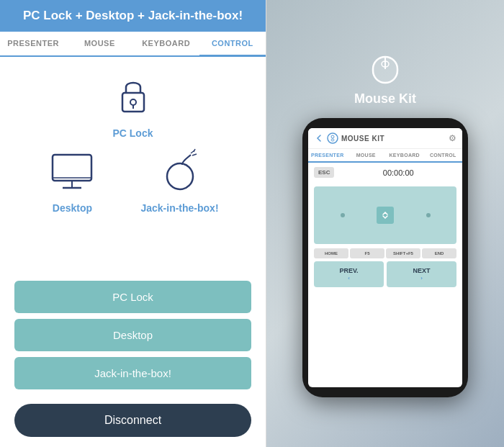 The height and width of the screenshot is (447, 504). I want to click on app-title: PC Lock + Desktop + Jack-in-the-box!, so click(132, 16).